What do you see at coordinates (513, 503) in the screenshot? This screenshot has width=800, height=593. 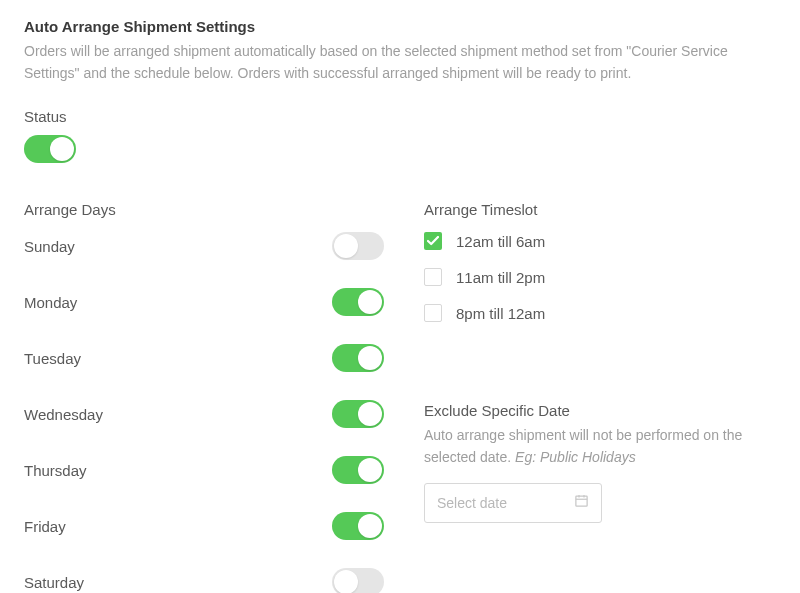 I see `exclude-date-picker: Select date` at bounding box center [513, 503].